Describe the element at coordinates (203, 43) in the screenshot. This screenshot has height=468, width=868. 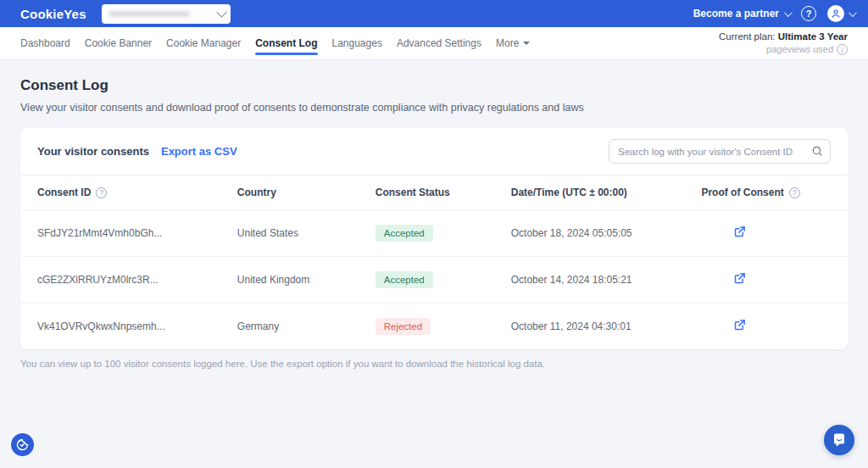
I see `tab-cookie-manager: Cookie Manager` at that location.